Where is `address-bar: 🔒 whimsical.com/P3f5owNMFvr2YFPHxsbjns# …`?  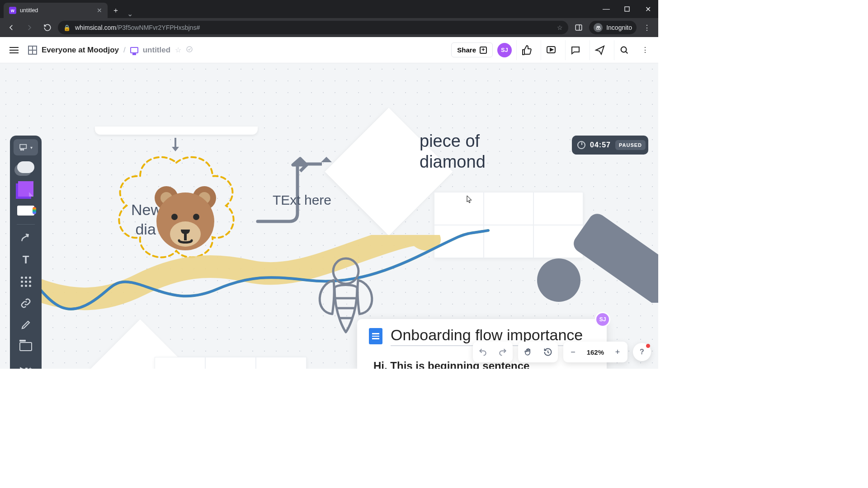
address-bar: 🔒 whimsical.com/P3f5owNMFvr2YFPHxsbjns# … is located at coordinates (313, 28).